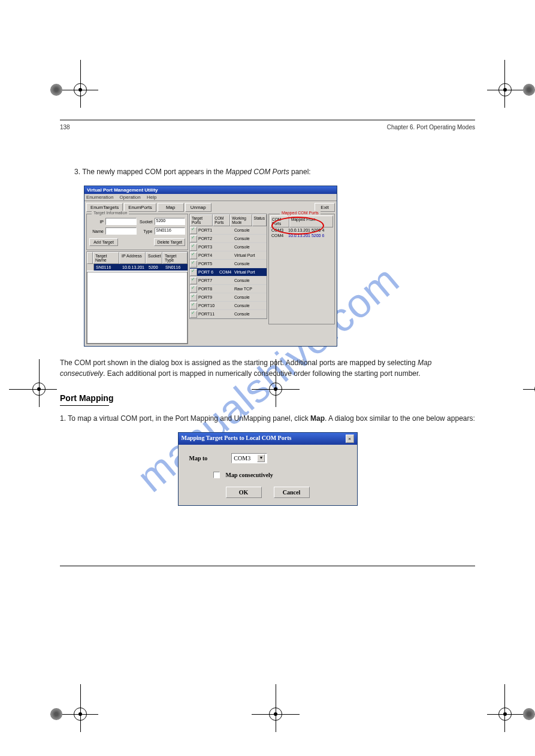 This screenshot has width=535, height=756. What do you see at coordinates (211, 266) in the screenshot?
I see `app-window: Virtual Port Management Utility Enumerat…` at bounding box center [211, 266].